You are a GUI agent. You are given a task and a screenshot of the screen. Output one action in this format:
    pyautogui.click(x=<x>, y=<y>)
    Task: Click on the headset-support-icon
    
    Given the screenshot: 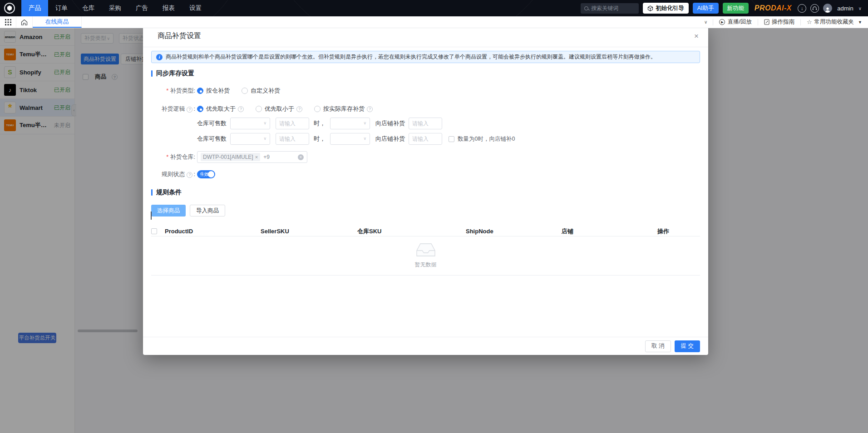 What is the action you would take?
    pyautogui.click(x=814, y=8)
    